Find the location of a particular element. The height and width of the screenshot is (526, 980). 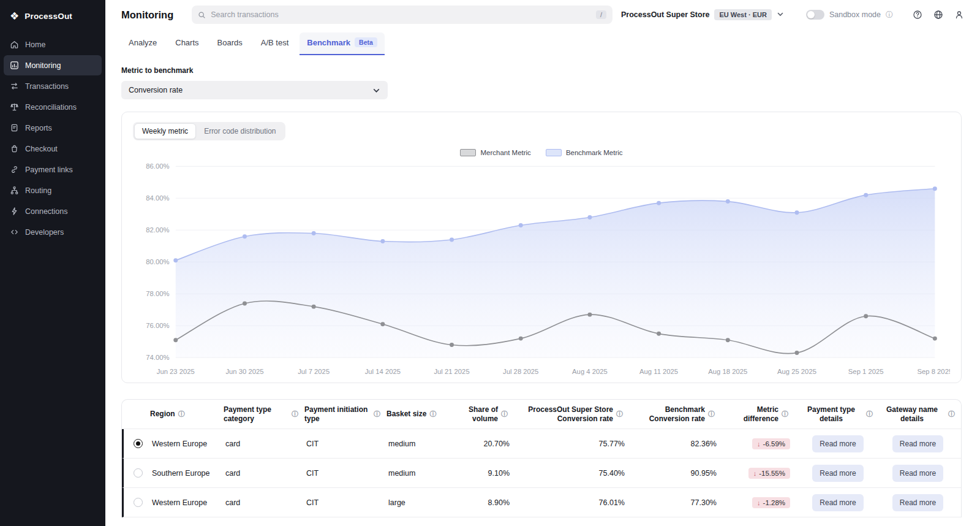

store-name: ProcessOut Super Store is located at coordinates (665, 15).